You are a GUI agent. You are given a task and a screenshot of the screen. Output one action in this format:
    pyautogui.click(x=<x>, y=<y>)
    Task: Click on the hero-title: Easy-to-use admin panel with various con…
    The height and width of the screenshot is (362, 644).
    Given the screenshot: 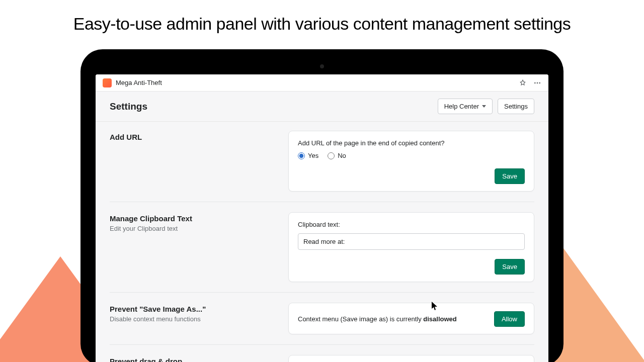 What is the action you would take?
    pyautogui.click(x=322, y=17)
    